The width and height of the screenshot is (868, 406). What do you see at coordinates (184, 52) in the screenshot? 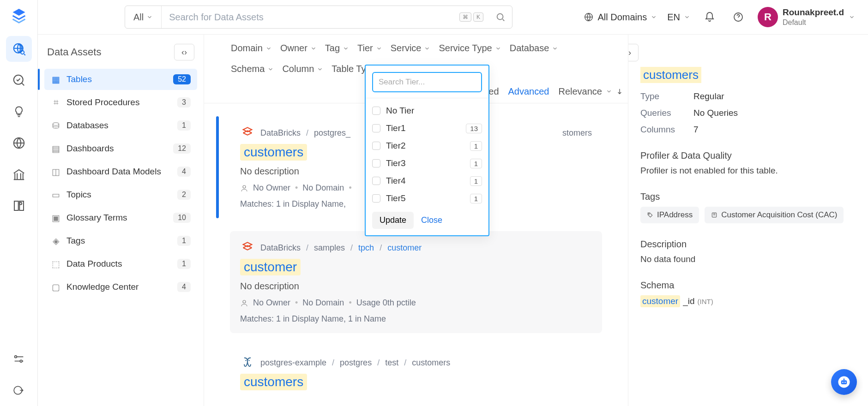
I see `sidebar-collapse-toggle: ‹›` at bounding box center [184, 52].